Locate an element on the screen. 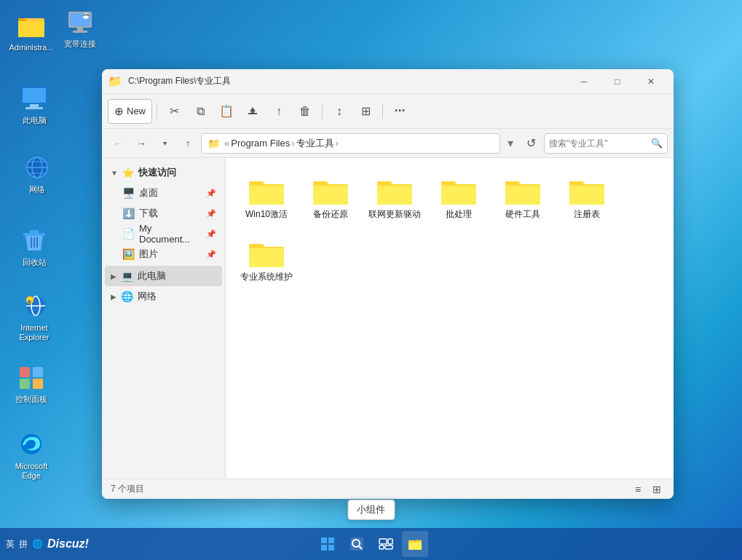  desktop-icon-controlpanel: 控制面板 is located at coordinates (31, 383).